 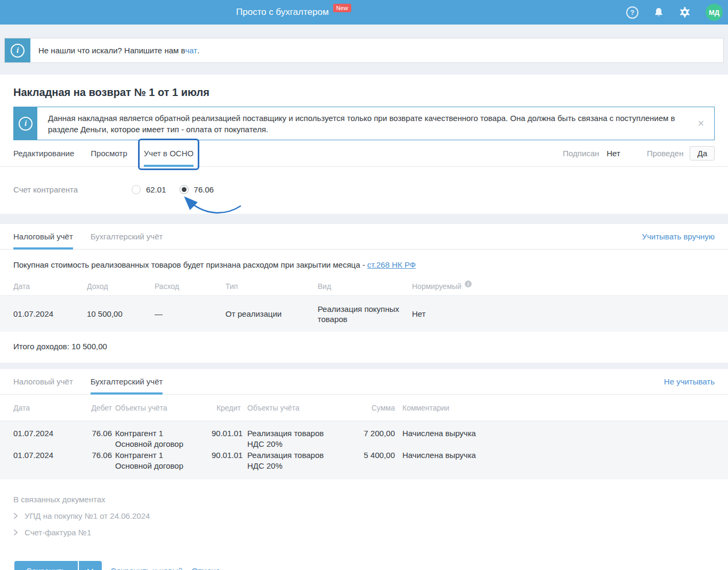 What do you see at coordinates (127, 237) in the screenshot?
I see `tab-accounting: Бухгалтерский учёт` at bounding box center [127, 237].